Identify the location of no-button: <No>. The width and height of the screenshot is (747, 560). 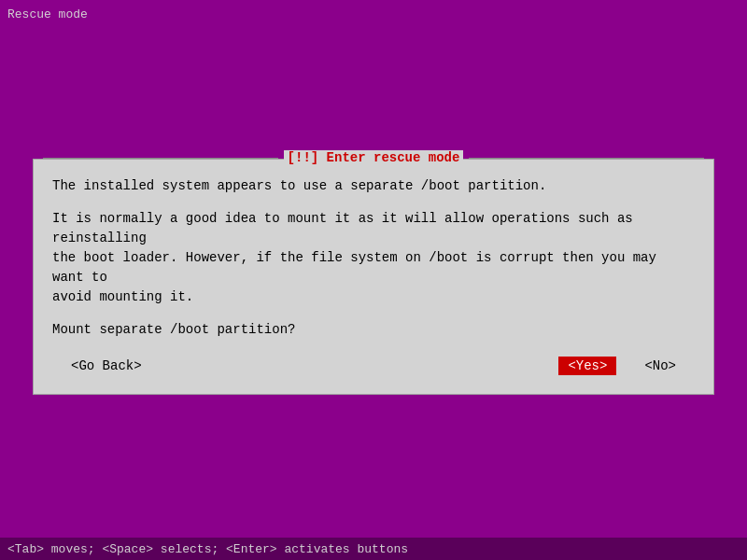
(660, 366).